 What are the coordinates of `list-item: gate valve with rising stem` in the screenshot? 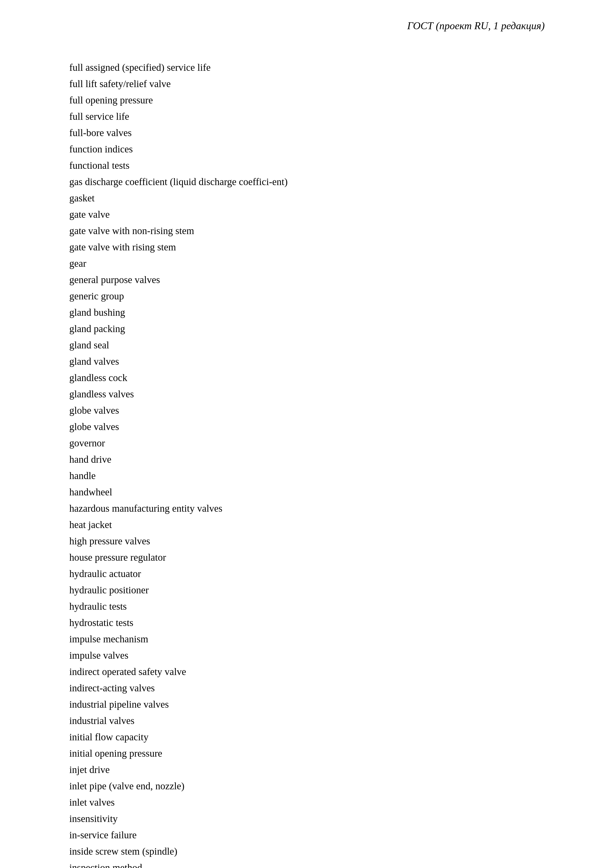 It's located at (307, 247).